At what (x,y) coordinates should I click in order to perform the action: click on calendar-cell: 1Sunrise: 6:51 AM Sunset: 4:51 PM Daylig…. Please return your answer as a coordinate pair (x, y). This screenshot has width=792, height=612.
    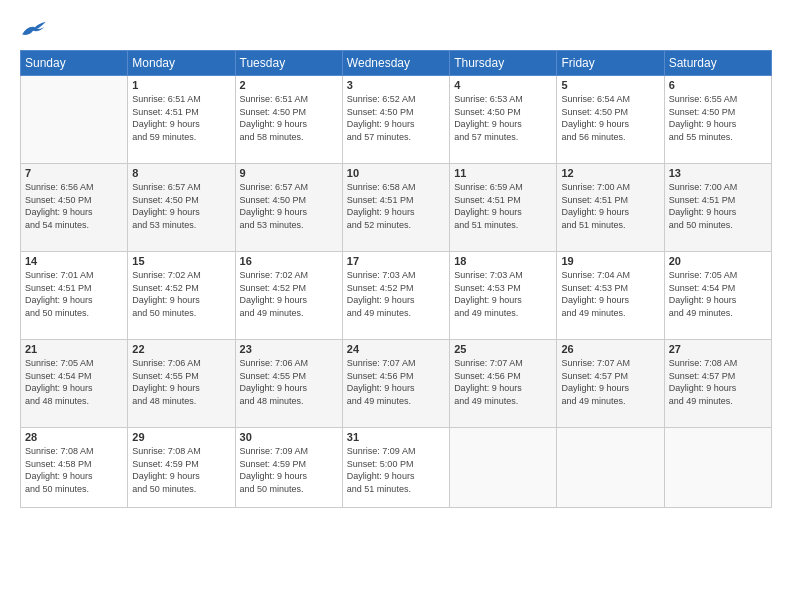
    Looking at the image, I should click on (182, 120).